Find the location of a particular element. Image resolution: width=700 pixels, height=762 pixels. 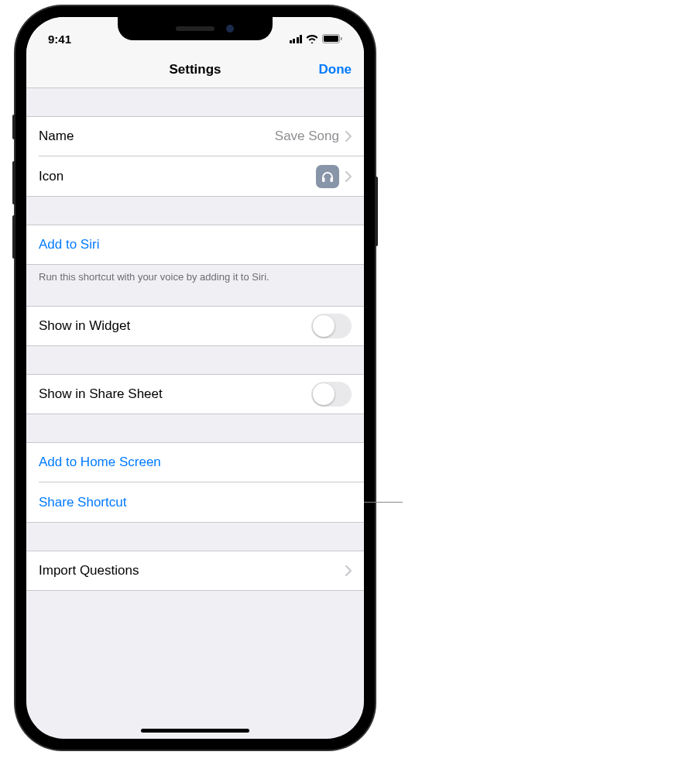

volume-down-button is located at coordinates (14, 237).